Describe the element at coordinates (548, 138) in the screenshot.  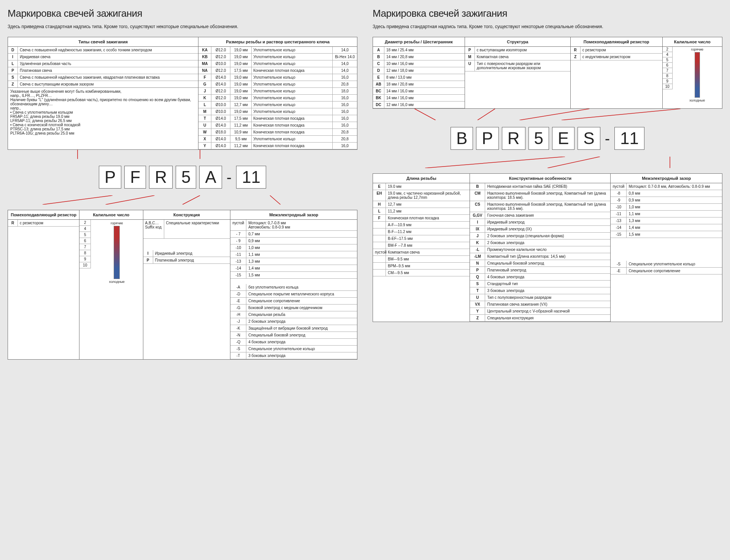
I see `right-code: BPR5ES-11` at that location.